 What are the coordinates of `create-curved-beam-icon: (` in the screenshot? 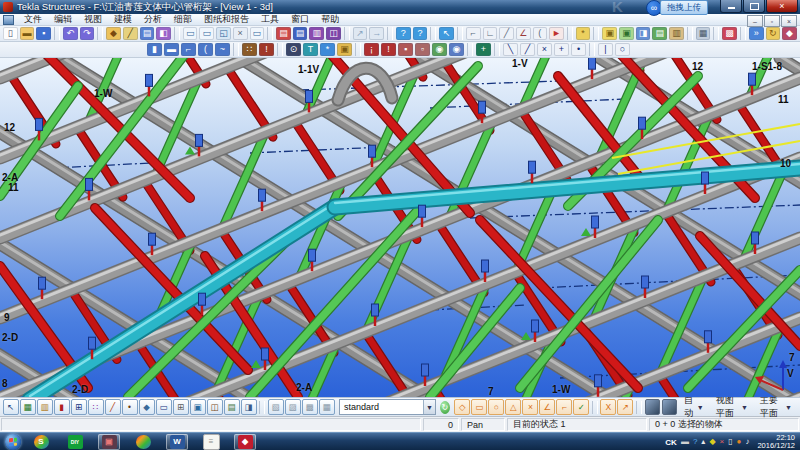 It's located at (206, 50).